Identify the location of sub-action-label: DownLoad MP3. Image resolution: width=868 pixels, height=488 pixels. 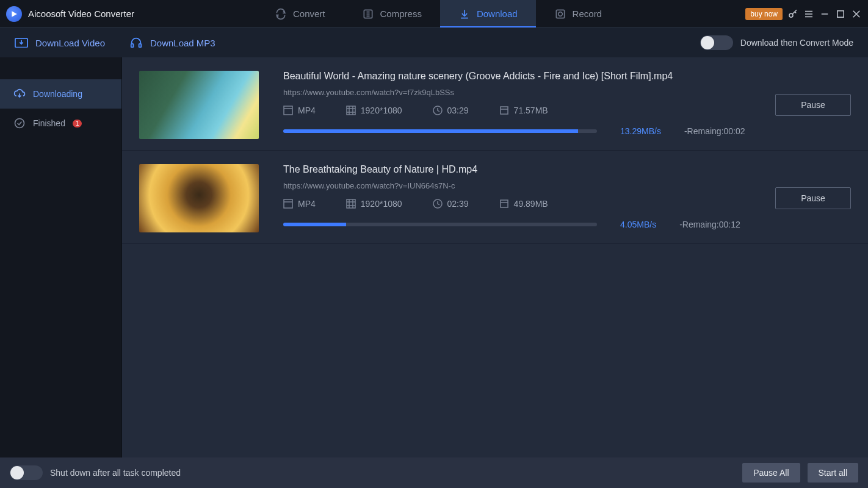
(183, 43).